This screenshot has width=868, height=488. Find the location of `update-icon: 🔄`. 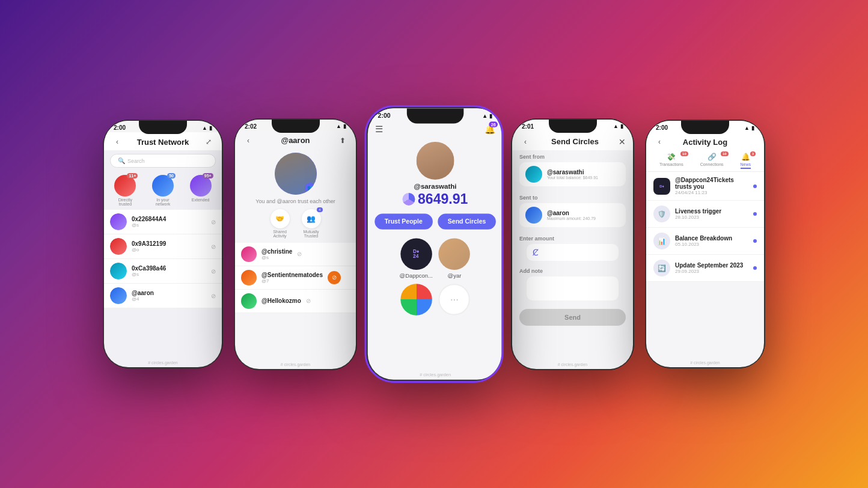

update-icon: 🔄 is located at coordinates (662, 268).